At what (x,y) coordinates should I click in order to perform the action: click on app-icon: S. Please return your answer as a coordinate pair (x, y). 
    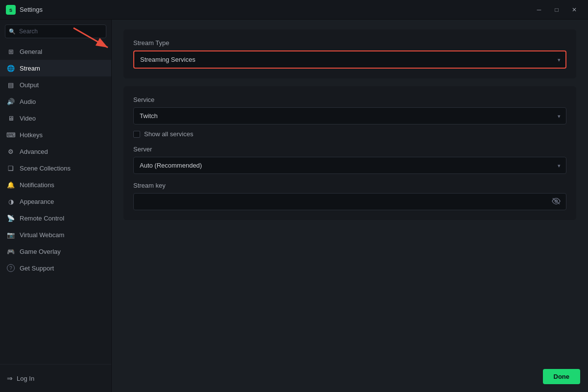
    Looking at the image, I should click on (11, 10).